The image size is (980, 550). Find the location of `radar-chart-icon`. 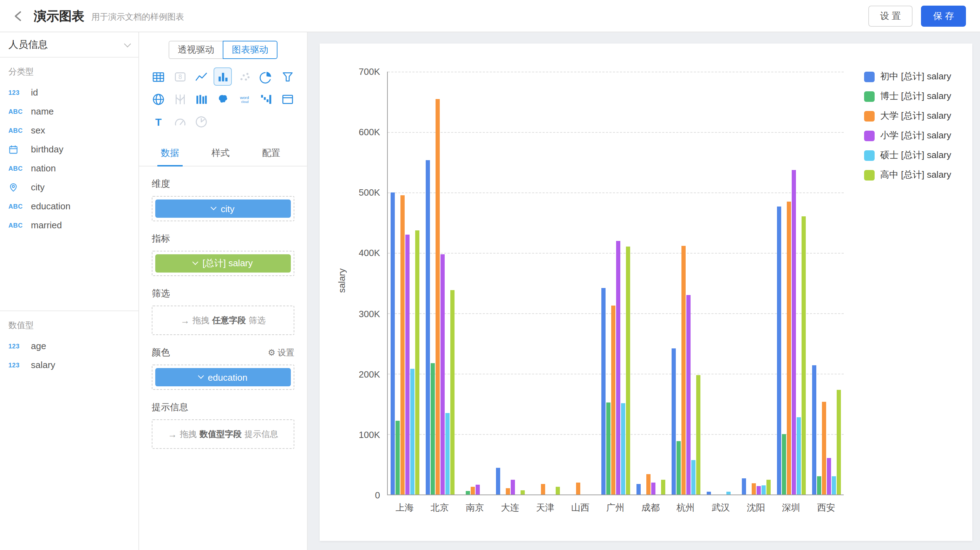

radar-chart-icon is located at coordinates (158, 99).